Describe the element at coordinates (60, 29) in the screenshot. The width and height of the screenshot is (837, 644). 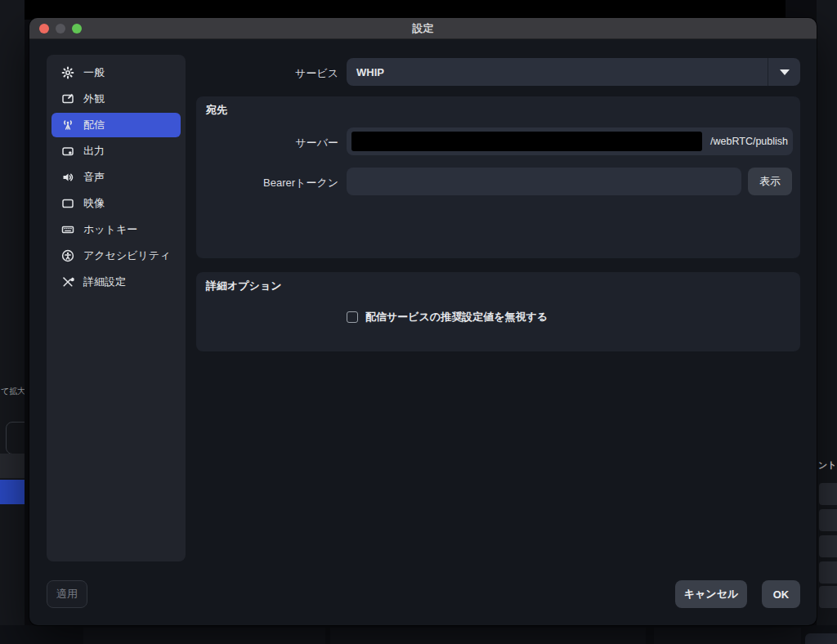
I see `minimize-button` at that location.